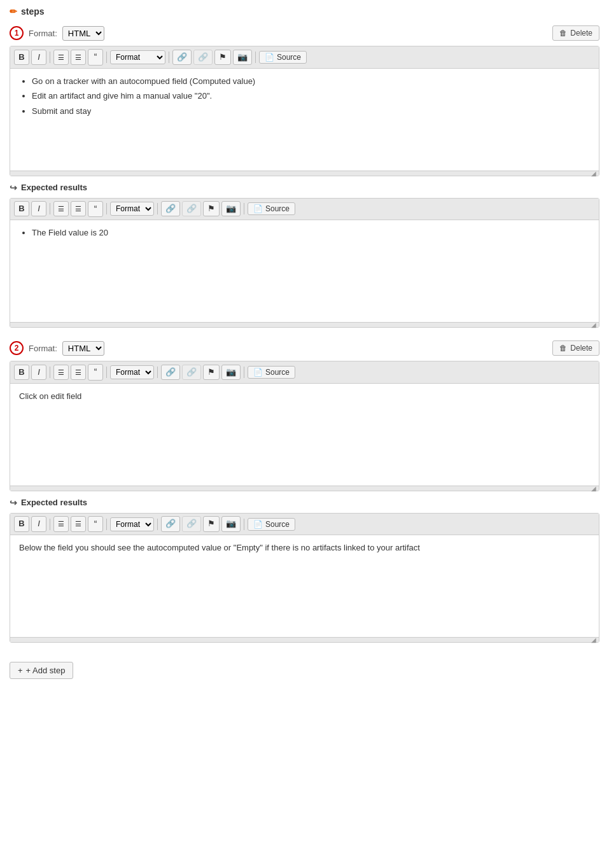 Image resolution: width=609 pixels, height=868 pixels. Describe the element at coordinates (20, 671) in the screenshot. I see `plus-icon: +` at that location.